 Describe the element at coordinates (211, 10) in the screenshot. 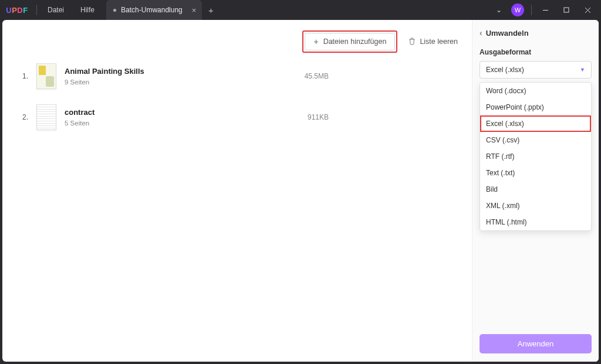

I see `new-tab-button: +` at that location.